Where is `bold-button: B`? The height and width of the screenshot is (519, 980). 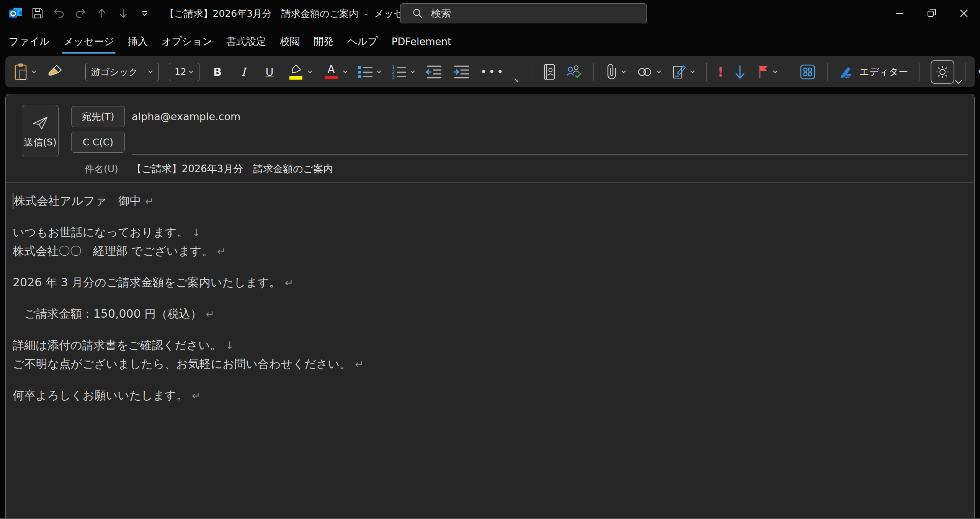
bold-button: B is located at coordinates (217, 72).